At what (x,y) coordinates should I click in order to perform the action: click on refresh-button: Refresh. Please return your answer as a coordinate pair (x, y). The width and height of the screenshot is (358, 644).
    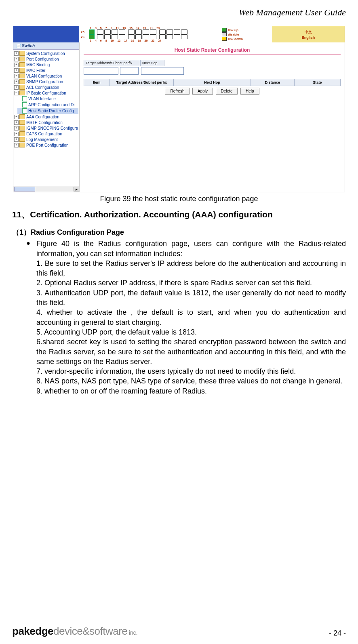
    Looking at the image, I should click on (177, 91).